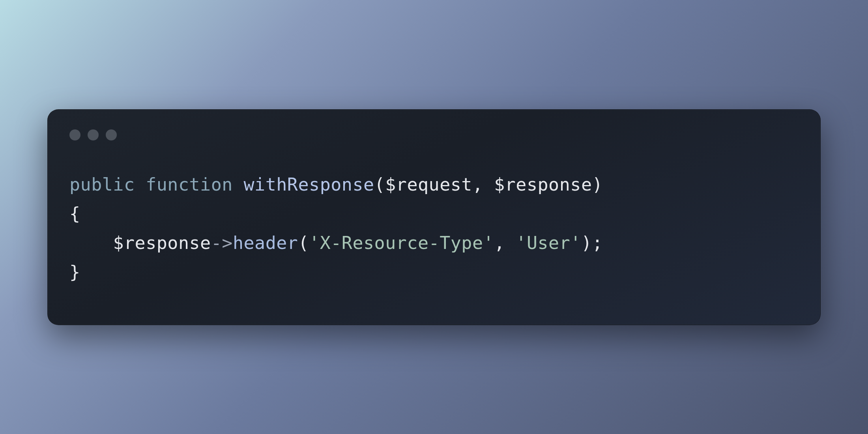  What do you see at coordinates (434, 135) in the screenshot?
I see `traffic-lights` at bounding box center [434, 135].